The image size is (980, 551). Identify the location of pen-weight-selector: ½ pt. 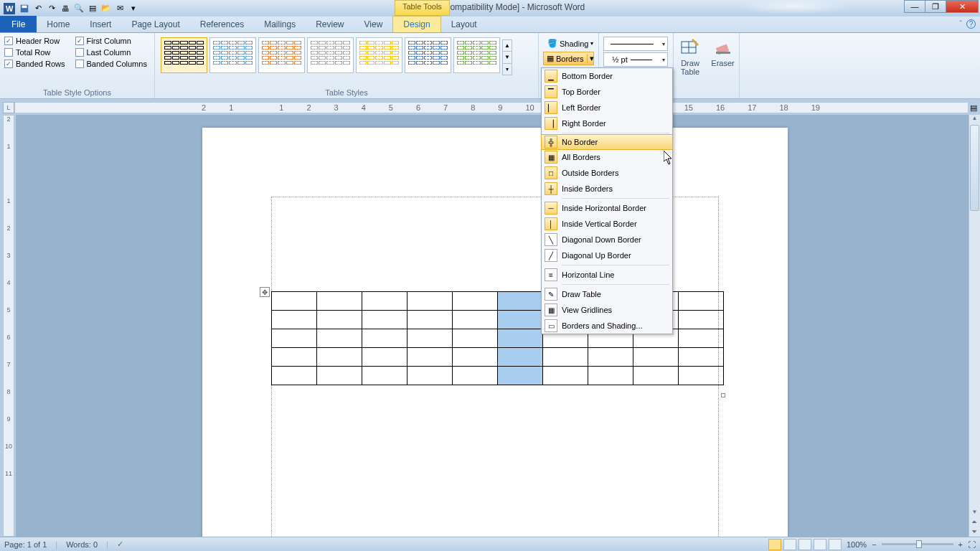
(636, 60).